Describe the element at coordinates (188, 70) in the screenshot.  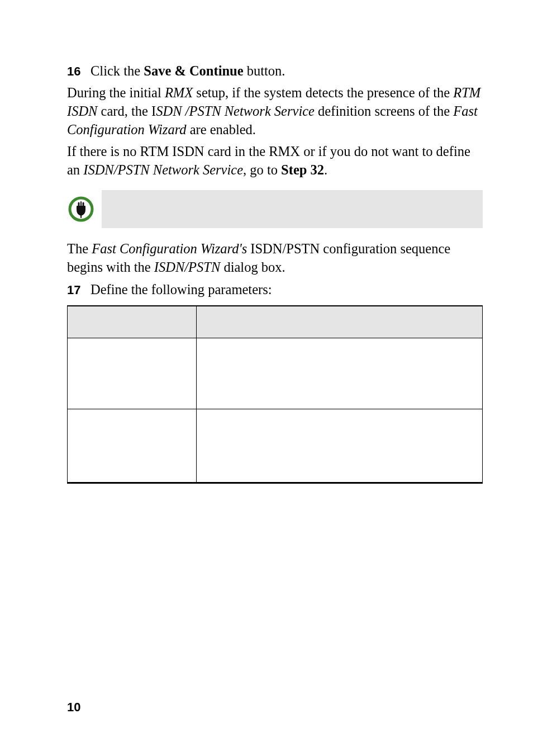
I see `step-16-text: Click the Save & Continue button.` at that location.